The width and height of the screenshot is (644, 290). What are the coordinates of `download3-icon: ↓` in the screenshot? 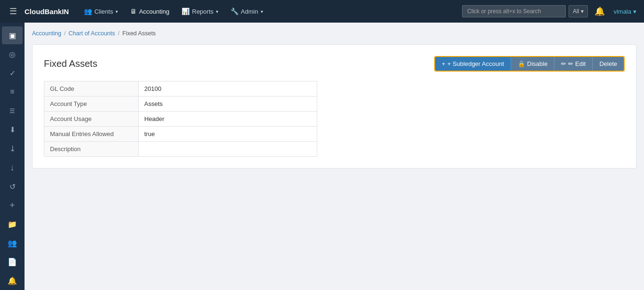 It's located at (12, 168).